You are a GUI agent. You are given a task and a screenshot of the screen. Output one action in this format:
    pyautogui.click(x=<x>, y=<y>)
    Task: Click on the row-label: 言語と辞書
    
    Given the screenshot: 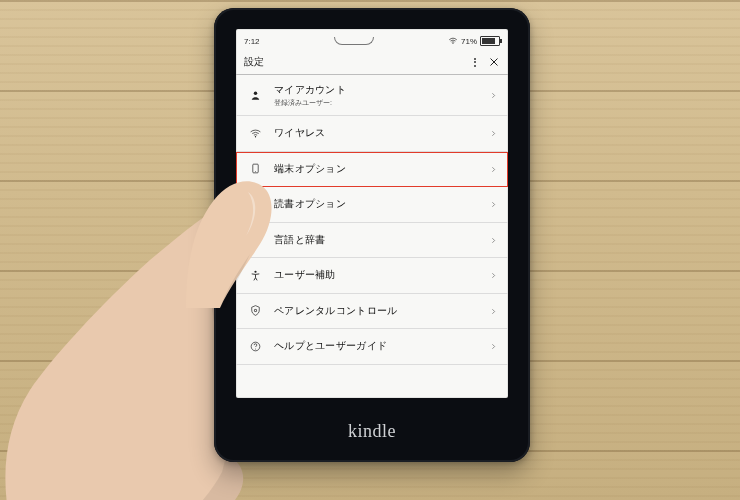 What is the action you would take?
    pyautogui.click(x=382, y=240)
    